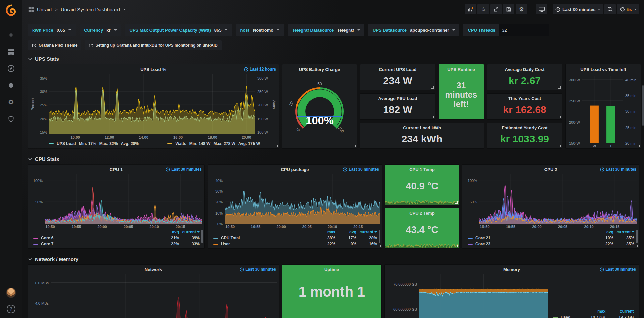 This screenshot has height=318, width=644. What do you see at coordinates (52, 30) in the screenshot?
I see `variable-kwh-price: kWh Price 0.65` at bounding box center [52, 30].